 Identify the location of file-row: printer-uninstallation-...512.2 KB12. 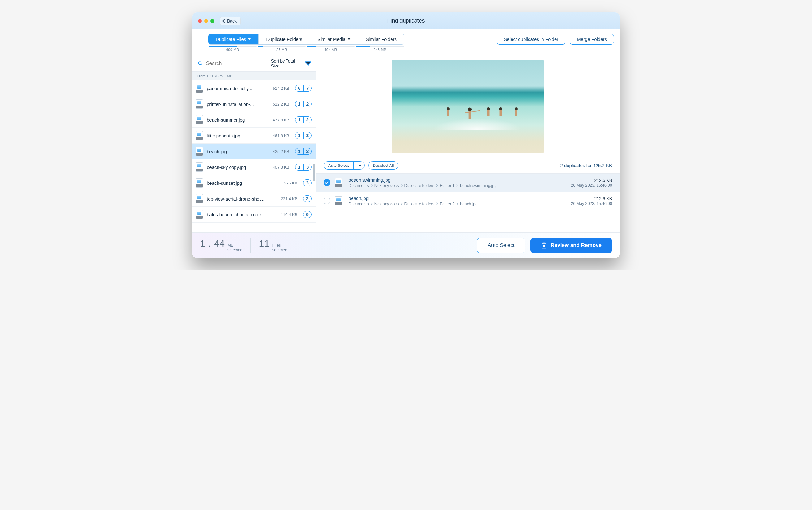
(254, 104).